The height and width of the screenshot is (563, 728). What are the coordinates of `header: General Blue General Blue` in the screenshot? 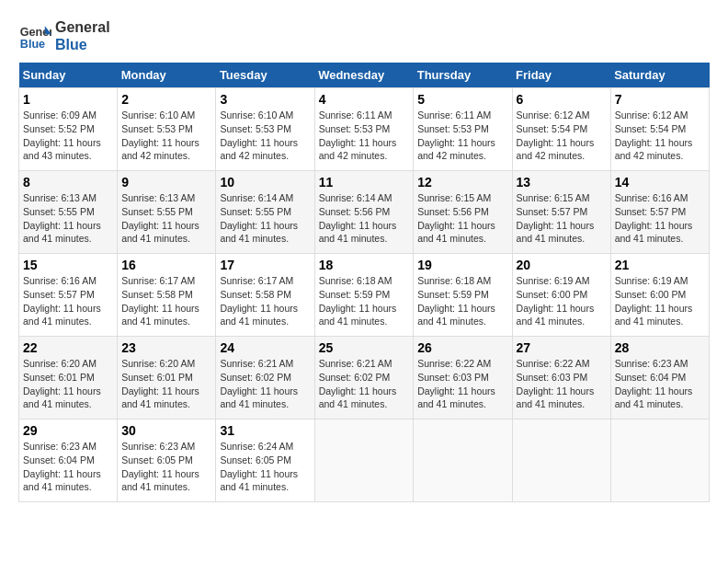 It's located at (364, 36).